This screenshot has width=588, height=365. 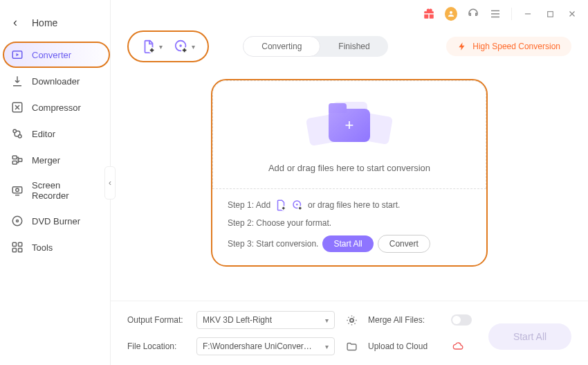 I want to click on sidebar-item-merger: Merger, so click(x=55, y=160).